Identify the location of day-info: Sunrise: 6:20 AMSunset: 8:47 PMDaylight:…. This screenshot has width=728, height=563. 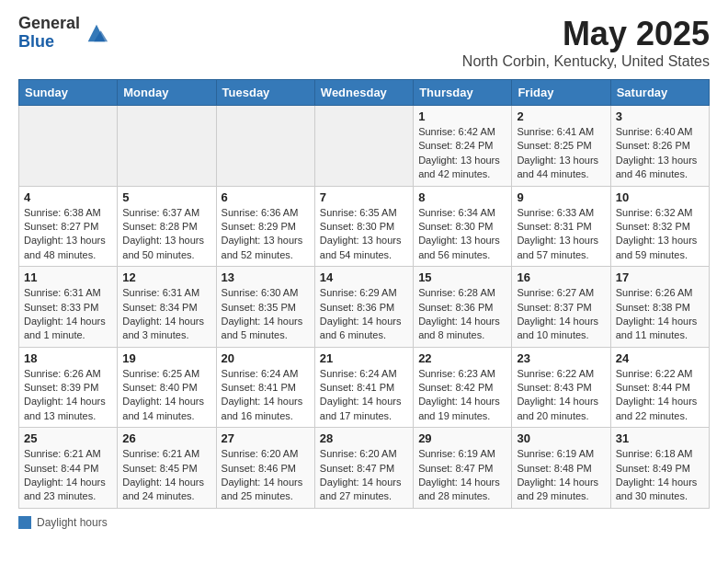
(364, 476).